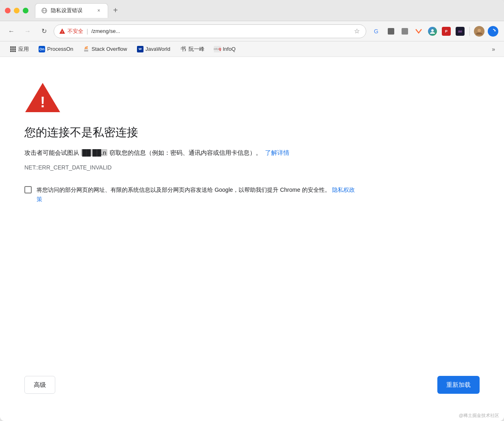 This screenshot has height=421, width=504. I want to click on address-icons: ☆, so click(357, 31).